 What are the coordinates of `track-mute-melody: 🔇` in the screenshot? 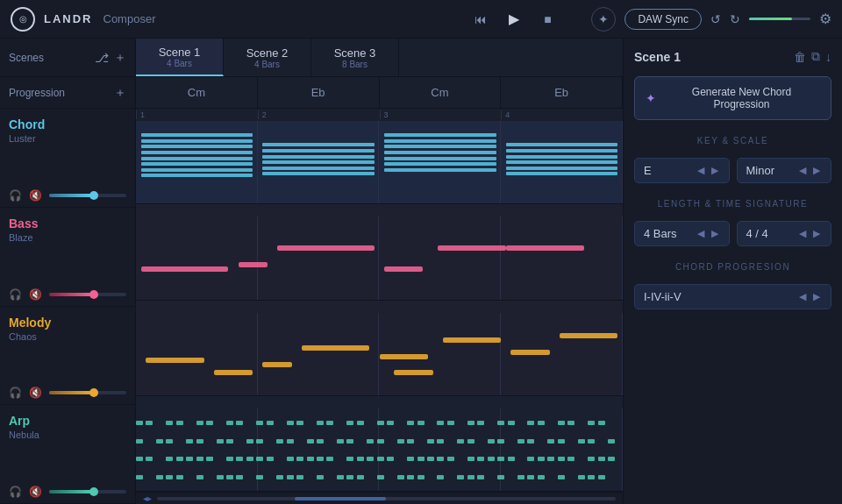 It's located at (35, 393).